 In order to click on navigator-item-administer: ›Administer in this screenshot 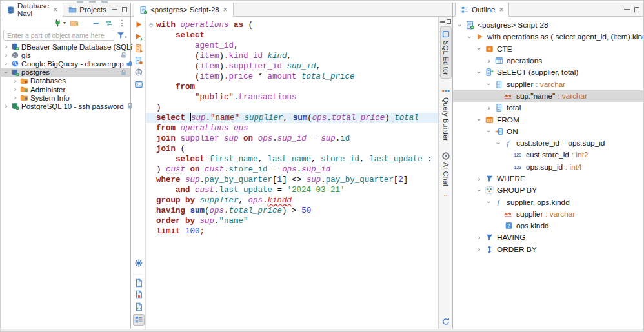, I will do `click(66, 89)`.